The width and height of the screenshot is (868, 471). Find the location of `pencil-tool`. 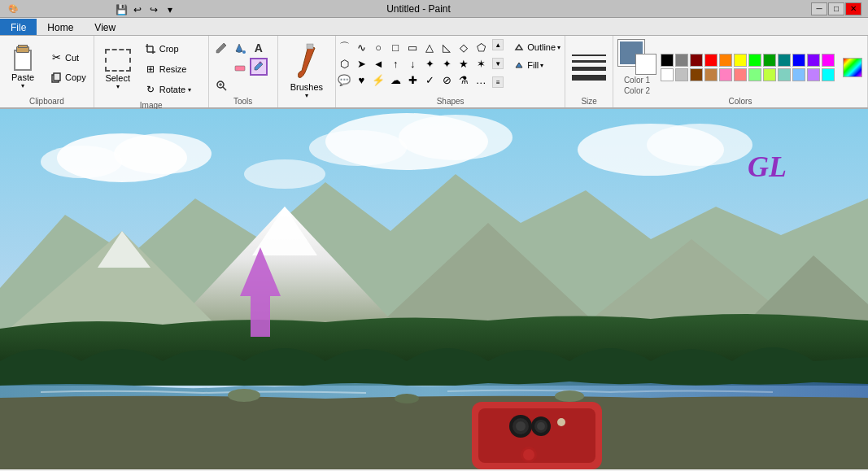

pencil-tool is located at coordinates (221, 48).